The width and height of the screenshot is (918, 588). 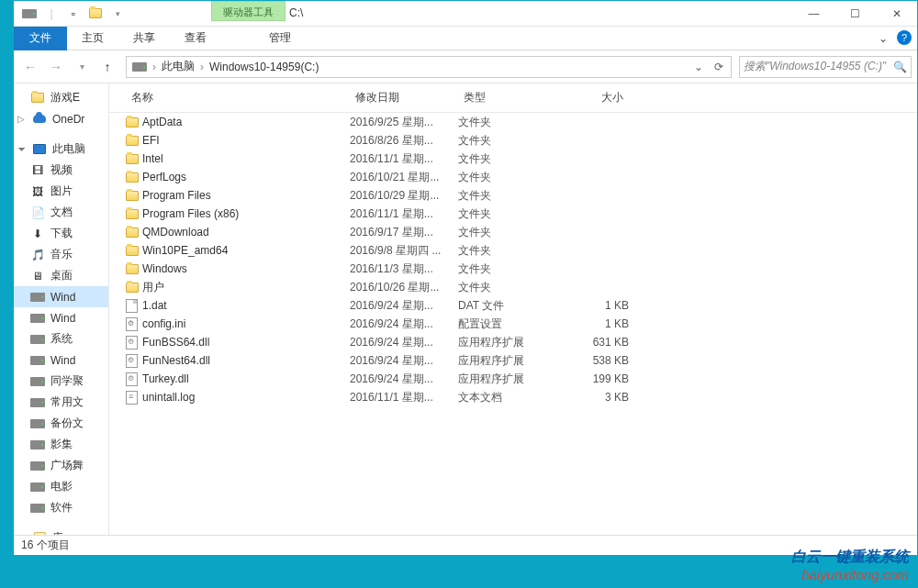 I want to click on help-icon: ?, so click(x=904, y=38).